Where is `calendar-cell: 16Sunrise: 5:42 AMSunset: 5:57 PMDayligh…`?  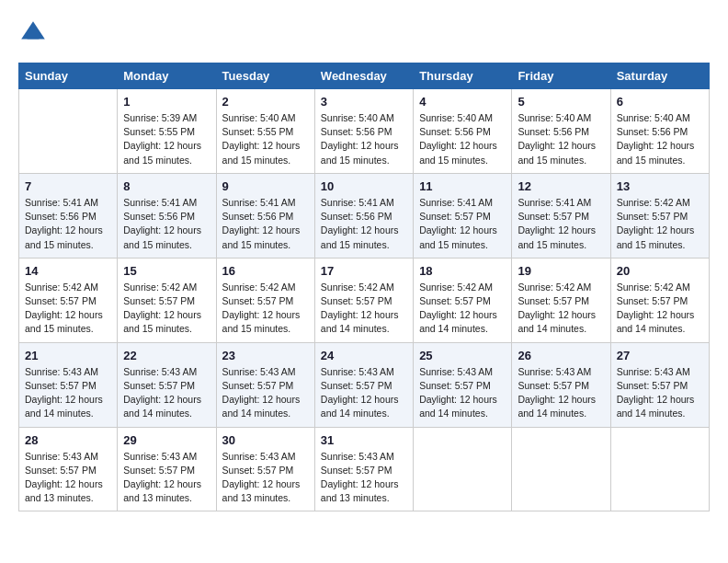
calendar-cell: 16Sunrise: 5:42 AMSunset: 5:57 PMDayligh… is located at coordinates (265, 300).